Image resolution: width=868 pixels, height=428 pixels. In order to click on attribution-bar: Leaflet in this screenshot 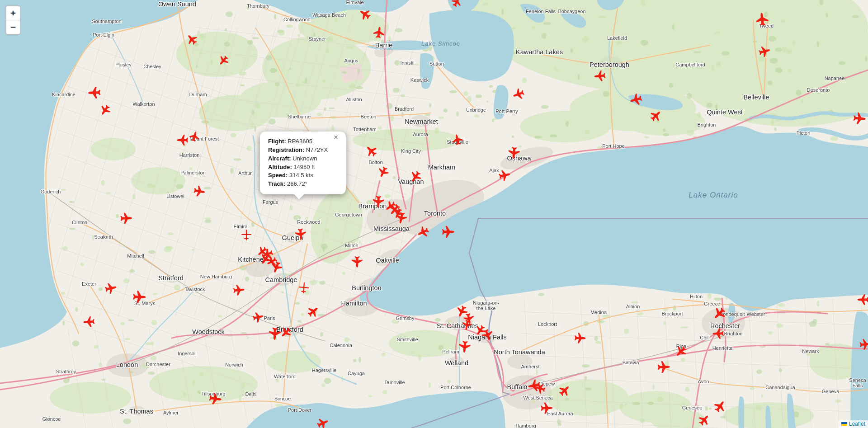, I will do `click(854, 424)`.